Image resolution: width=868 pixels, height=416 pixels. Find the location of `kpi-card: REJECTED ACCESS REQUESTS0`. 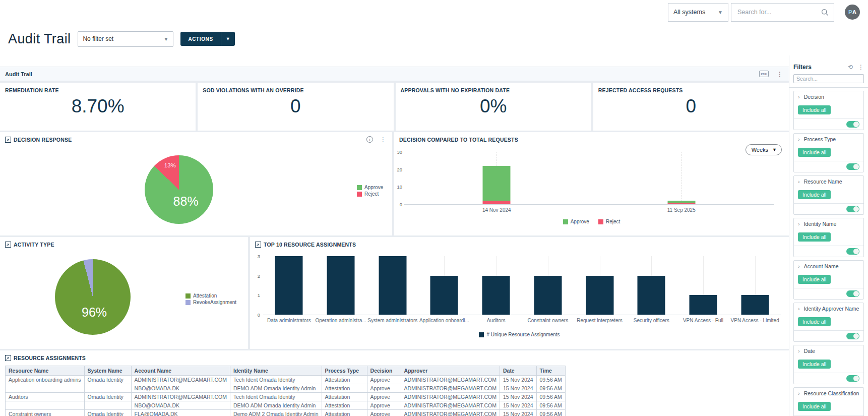

kpi-card: REJECTED ACCESS REQUESTS0 is located at coordinates (691, 107).